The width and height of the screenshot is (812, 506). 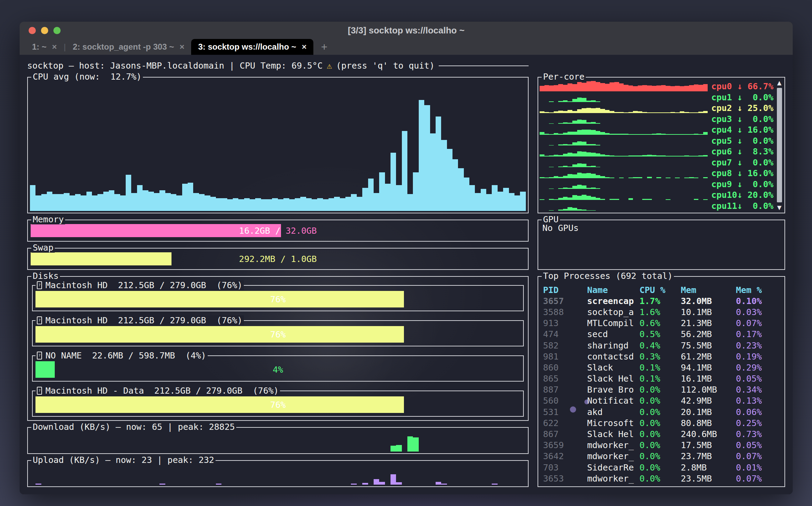 What do you see at coordinates (551, 219) in the screenshot?
I see `gpu-title: GPU` at bounding box center [551, 219].